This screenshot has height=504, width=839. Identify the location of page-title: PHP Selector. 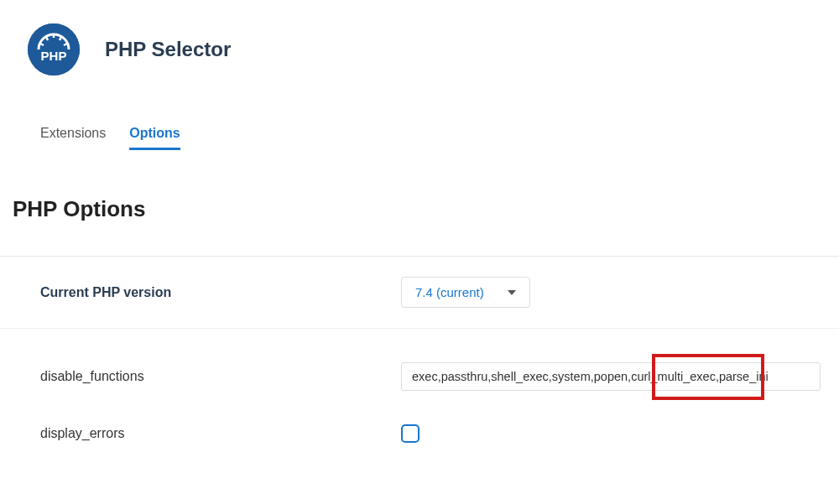
(168, 49).